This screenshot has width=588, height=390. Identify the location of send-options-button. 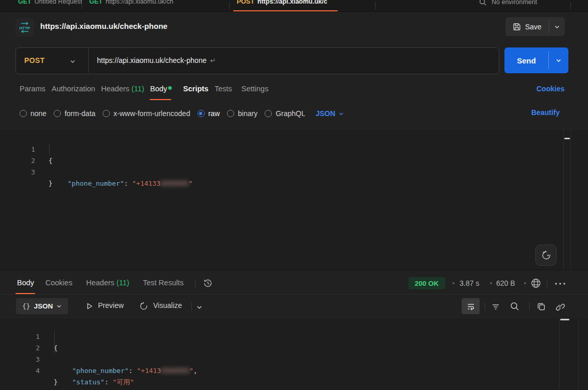
(559, 60).